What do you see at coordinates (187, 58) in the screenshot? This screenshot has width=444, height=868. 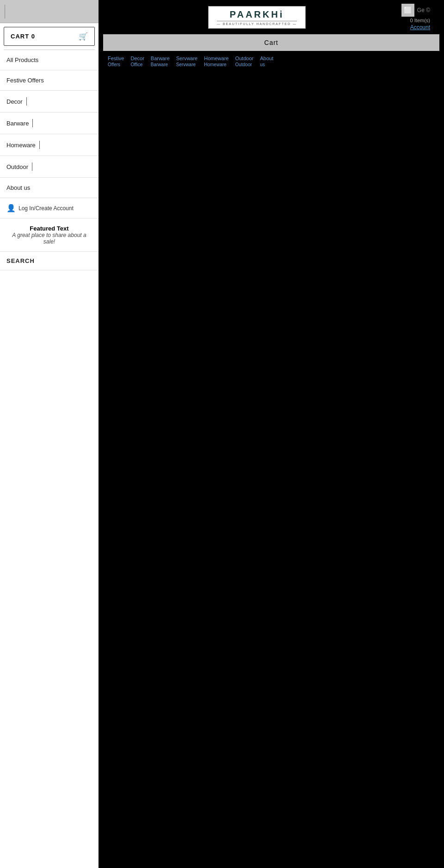 I see `nav-servware-top: Servware` at bounding box center [187, 58].